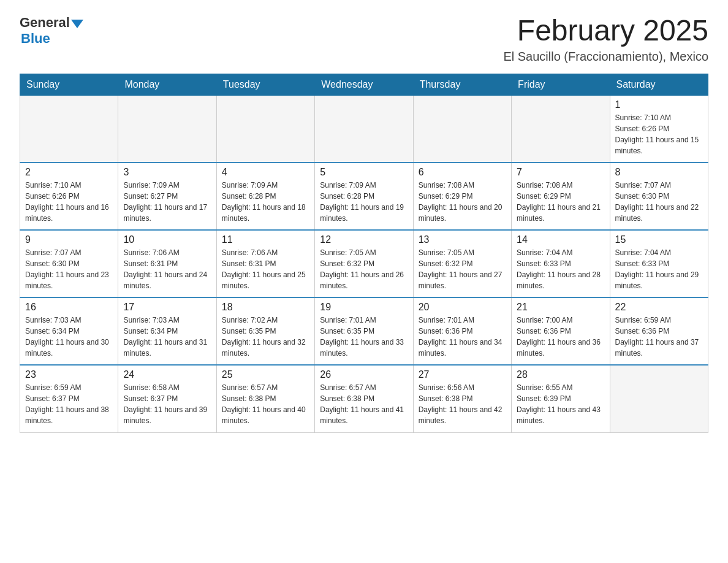  Describe the element at coordinates (561, 331) in the screenshot. I see `calendar-cell: 21Sunrise: 7:00 AMSunset: 6:36 PMDayligh…` at that location.